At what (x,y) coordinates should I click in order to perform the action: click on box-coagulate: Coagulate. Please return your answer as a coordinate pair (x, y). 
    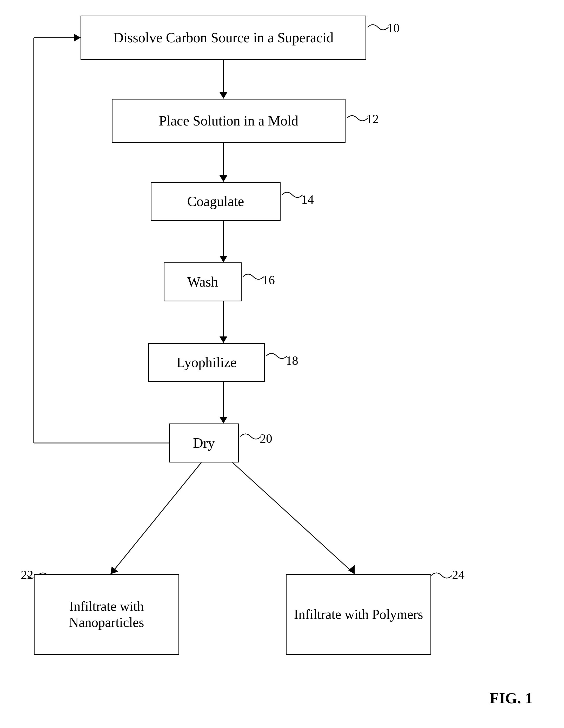
    Looking at the image, I should click on (216, 201).